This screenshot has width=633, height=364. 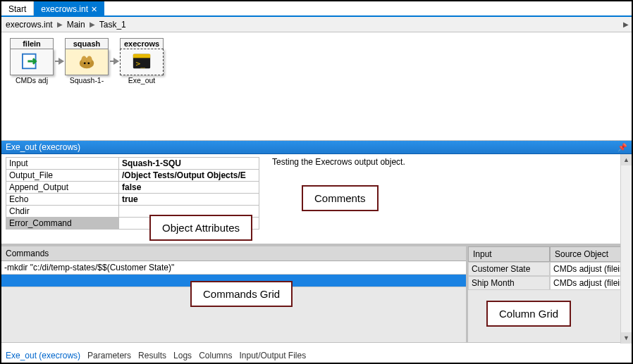 What do you see at coordinates (32, 62) in the screenshot?
I see `filein-icon` at bounding box center [32, 62].